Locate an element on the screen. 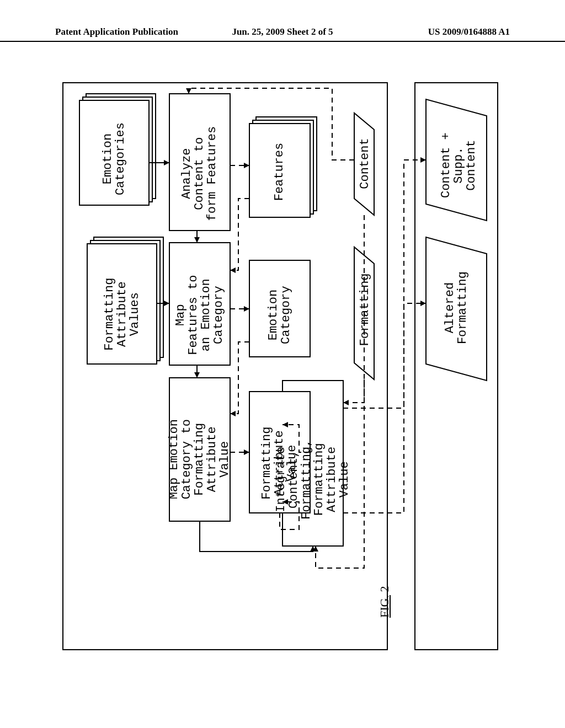 The width and height of the screenshot is (565, 728). box-map-emotion: Map Emotion Category to Formatting Attri… is located at coordinates (200, 459).